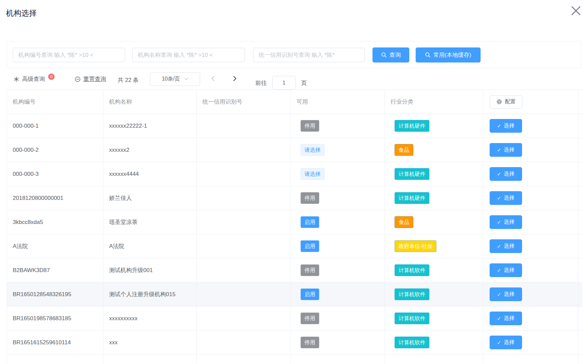 The width and height of the screenshot is (588, 364). Describe the element at coordinates (55, 102) in the screenshot. I see `header-org-code: 机构编号` at that location.